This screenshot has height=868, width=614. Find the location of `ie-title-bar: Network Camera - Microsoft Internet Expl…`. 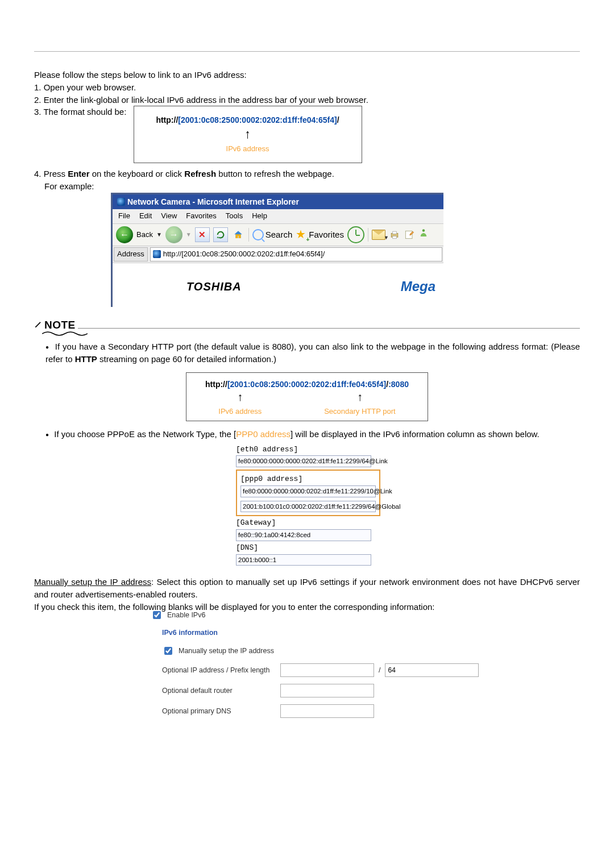

ie-title-bar: Network Camera - Microsoft Internet Expl… is located at coordinates (278, 202).